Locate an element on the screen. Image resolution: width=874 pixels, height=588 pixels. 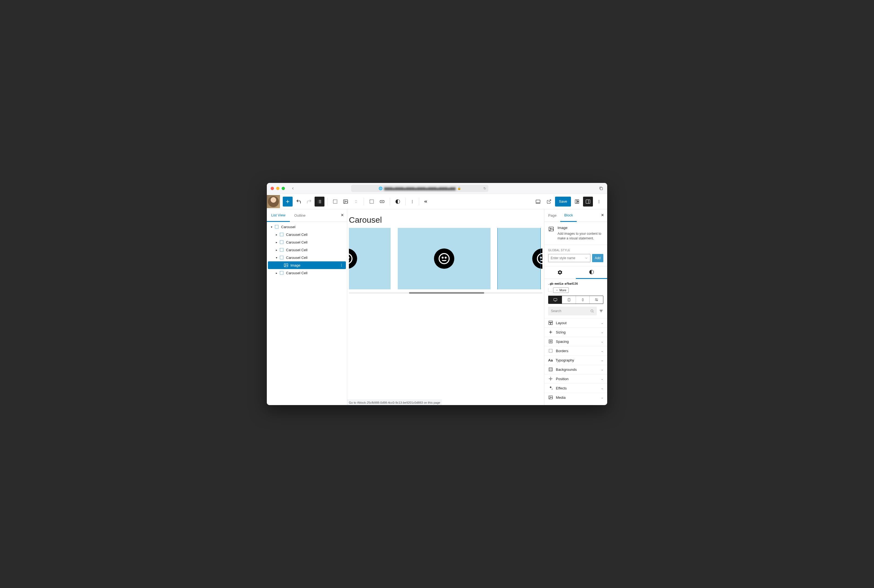
add-block-button is located at coordinates (287, 202).